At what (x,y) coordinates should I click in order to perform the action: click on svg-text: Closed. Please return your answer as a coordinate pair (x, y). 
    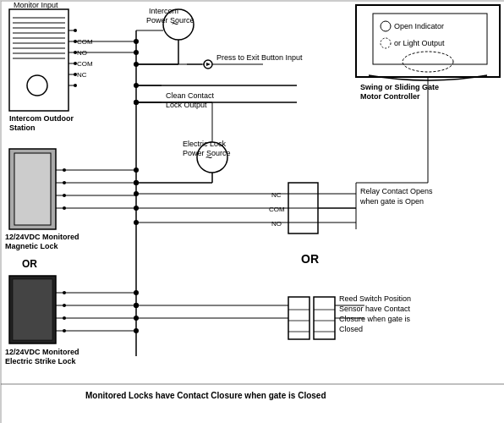
    Looking at the image, I should click on (351, 329).